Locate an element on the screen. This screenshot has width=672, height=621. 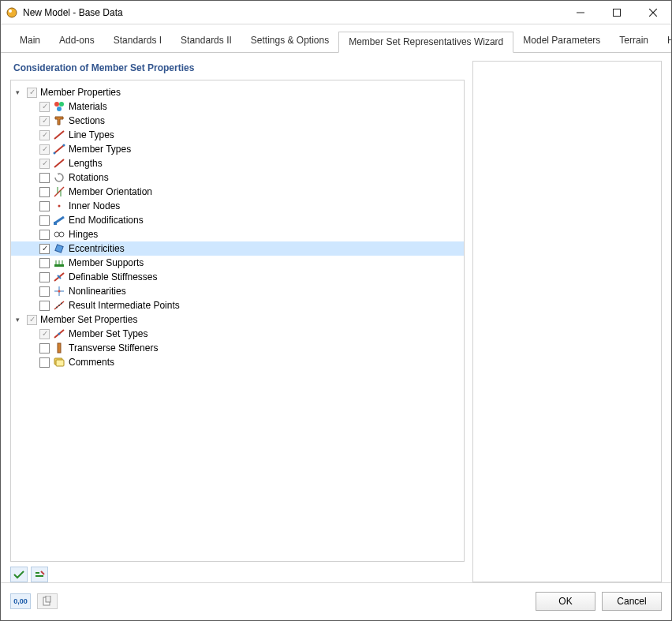
member-supports-icon is located at coordinates (59, 263).